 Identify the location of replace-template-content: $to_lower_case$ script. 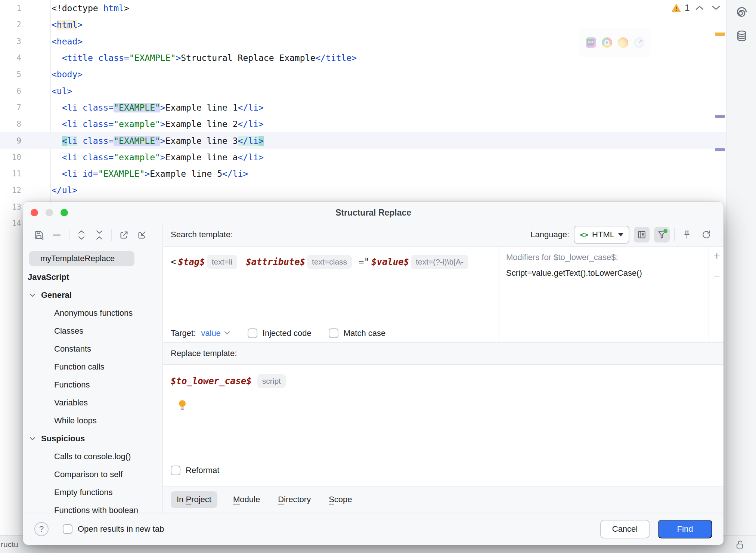
(232, 381).